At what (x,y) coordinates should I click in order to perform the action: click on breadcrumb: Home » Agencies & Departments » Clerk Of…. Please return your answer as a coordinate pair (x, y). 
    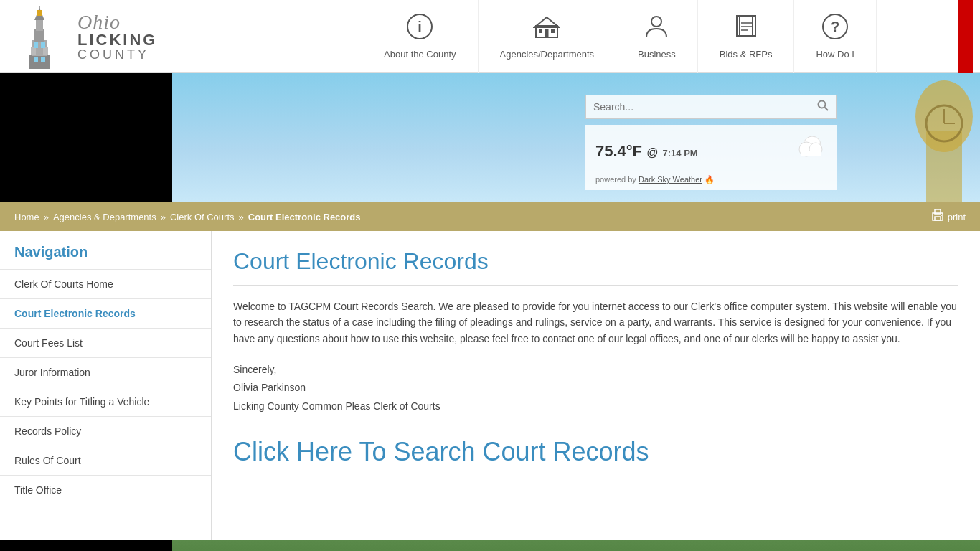
    Looking at the image, I should click on (188, 217).